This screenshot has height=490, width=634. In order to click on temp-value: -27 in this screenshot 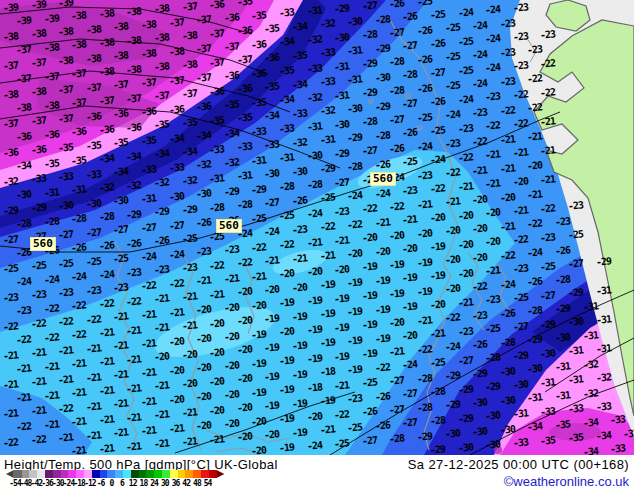, I will do `click(438, 72)`.